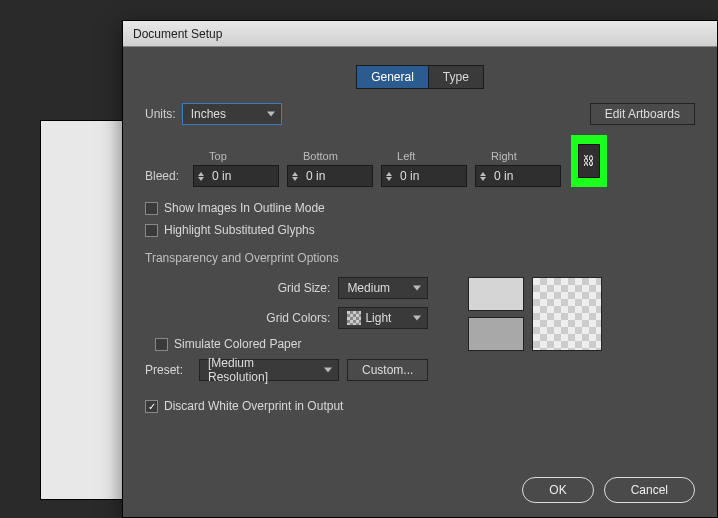 The image size is (718, 518). Describe the element at coordinates (383, 318) in the screenshot. I see `grid-colors-select: Light` at that location.